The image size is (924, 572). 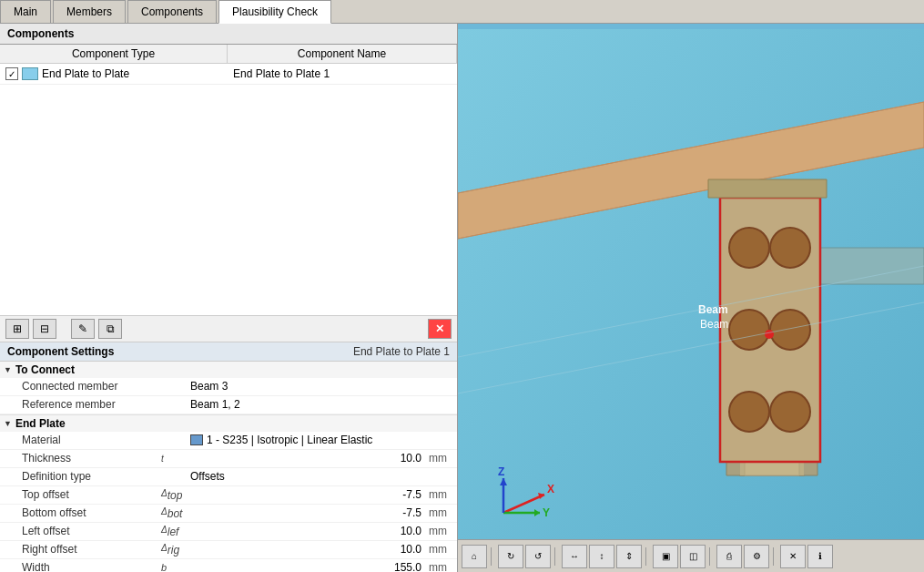 What do you see at coordinates (228, 75) in the screenshot?
I see `table-row: ✓ End Plate to Plate End Plate to Plate …` at bounding box center [228, 75].